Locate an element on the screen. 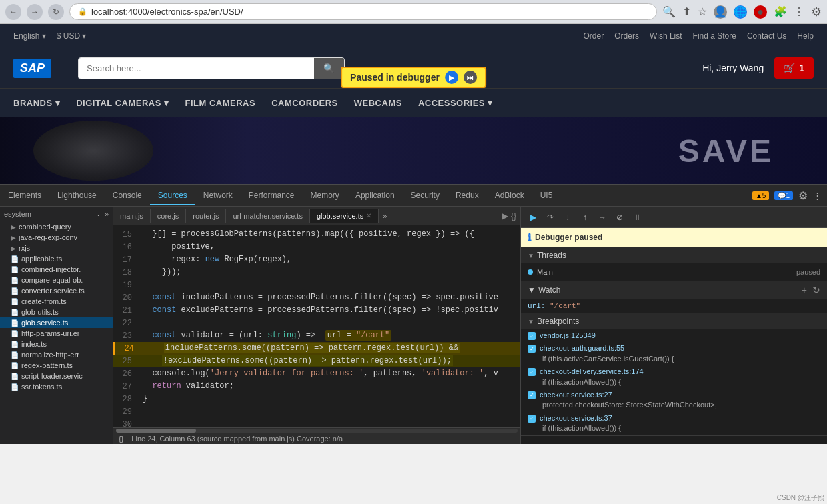  language-selector: English ▾ is located at coordinates (29, 36).